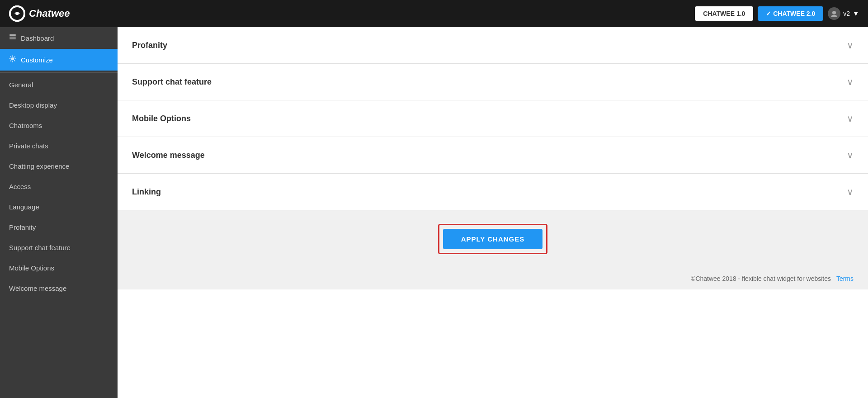 This screenshot has height=398, width=868. Describe the element at coordinates (850, 82) in the screenshot. I see `chevron-down-icon-support-chat-feature: ∨` at that location.